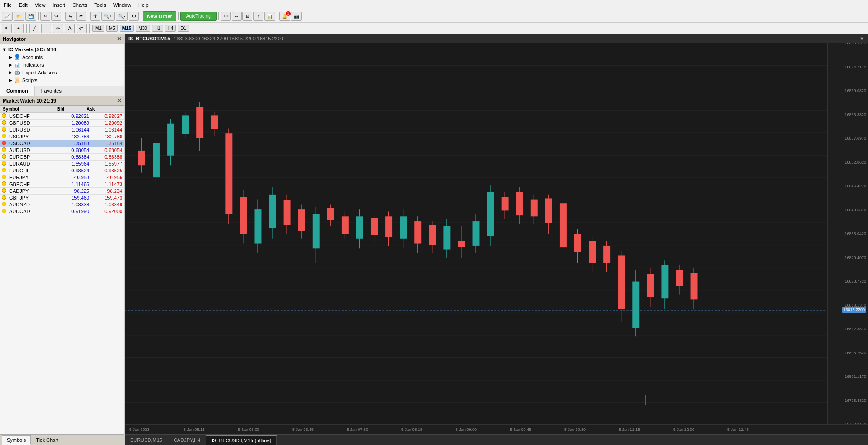  I want to click on hline-tool: —, so click(46, 29).